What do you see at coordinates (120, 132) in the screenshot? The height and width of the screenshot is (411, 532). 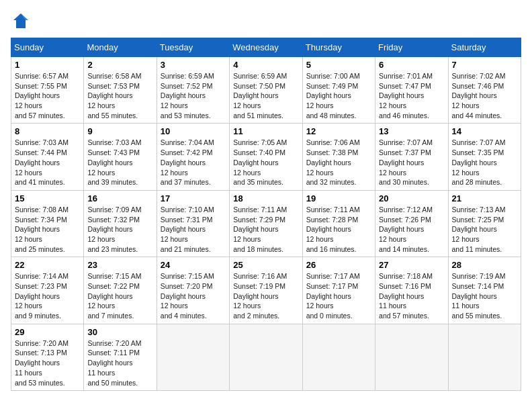 I see `day-number: 9` at bounding box center [120, 132].